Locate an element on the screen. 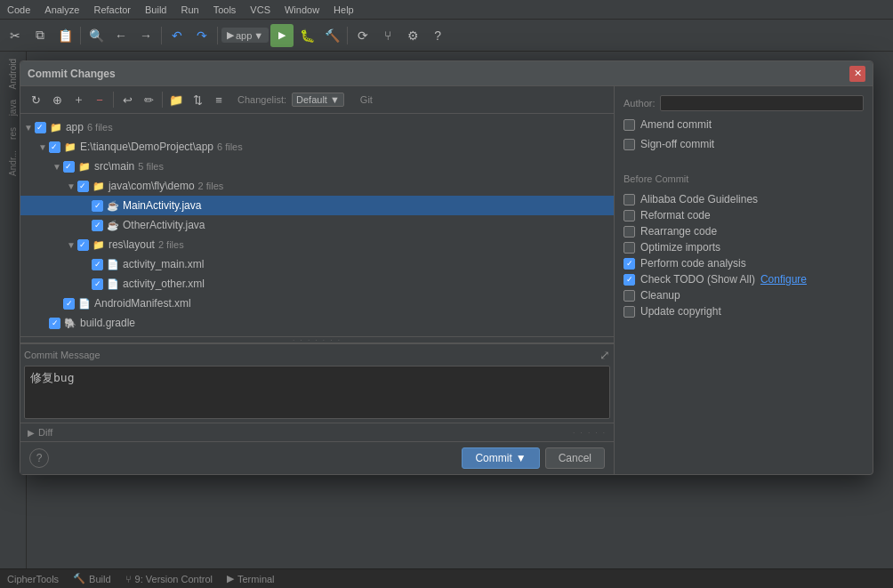 The width and height of the screenshot is (893, 588). paste-button: 📋 is located at coordinates (65, 36).